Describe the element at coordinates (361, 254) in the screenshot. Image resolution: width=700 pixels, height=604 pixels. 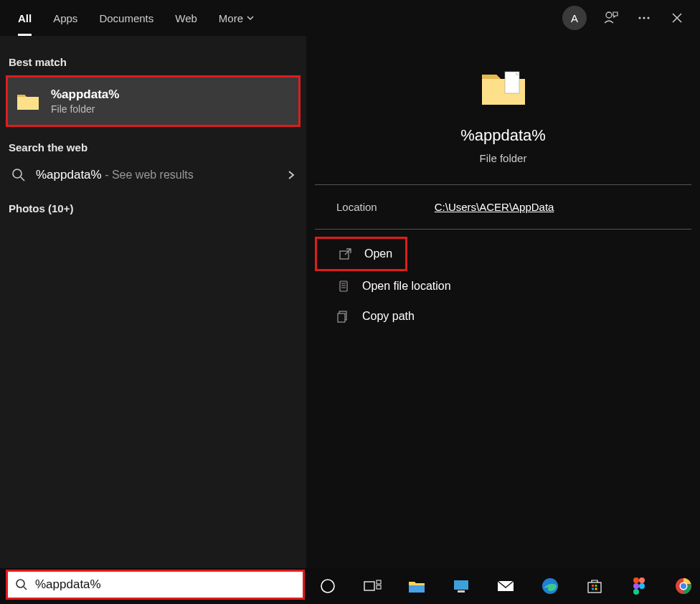
I see `action-open: Open` at that location.